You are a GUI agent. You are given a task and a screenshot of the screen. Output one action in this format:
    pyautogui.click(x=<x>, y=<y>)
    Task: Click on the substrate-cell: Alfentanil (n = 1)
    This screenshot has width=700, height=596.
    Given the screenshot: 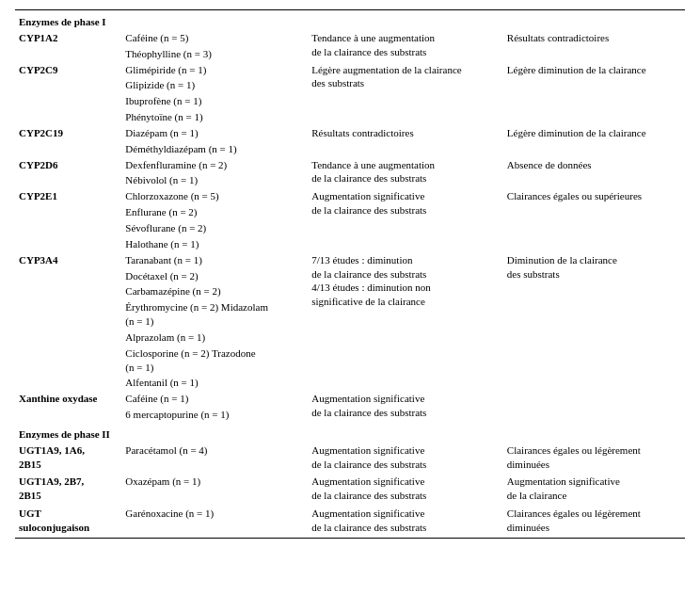 What is the action you would take?
    pyautogui.click(x=215, y=382)
    